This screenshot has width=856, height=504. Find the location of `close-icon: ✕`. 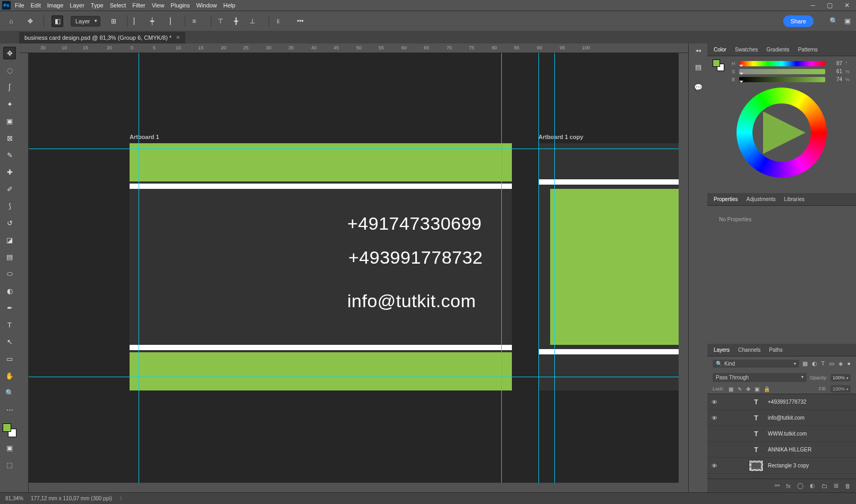

close-icon: ✕ is located at coordinates (847, 5).